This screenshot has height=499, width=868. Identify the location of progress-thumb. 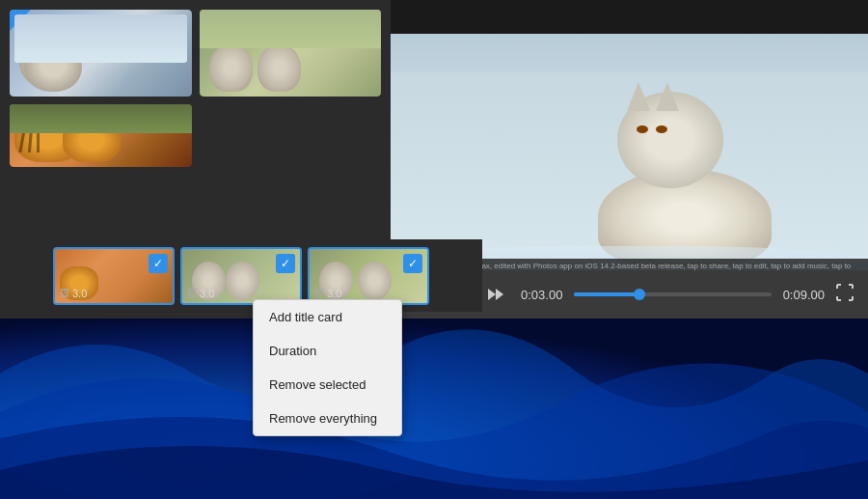
(639, 294).